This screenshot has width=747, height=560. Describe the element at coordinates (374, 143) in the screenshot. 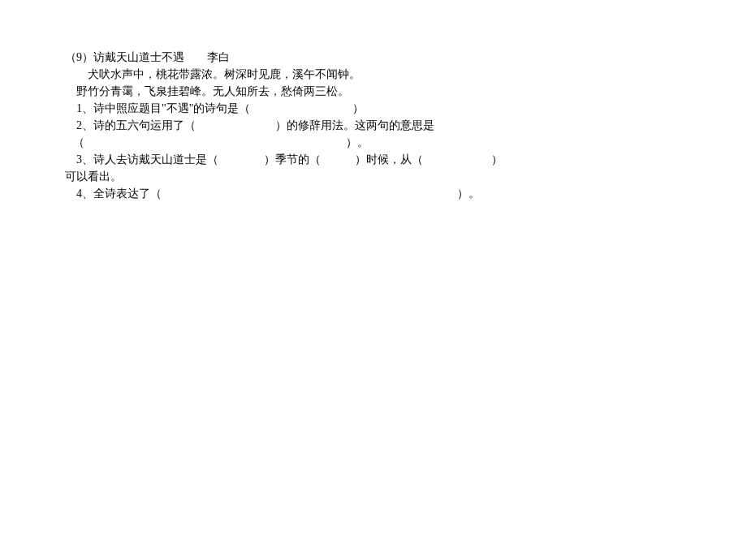

I see `question-2-cont: （ ）。` at that location.